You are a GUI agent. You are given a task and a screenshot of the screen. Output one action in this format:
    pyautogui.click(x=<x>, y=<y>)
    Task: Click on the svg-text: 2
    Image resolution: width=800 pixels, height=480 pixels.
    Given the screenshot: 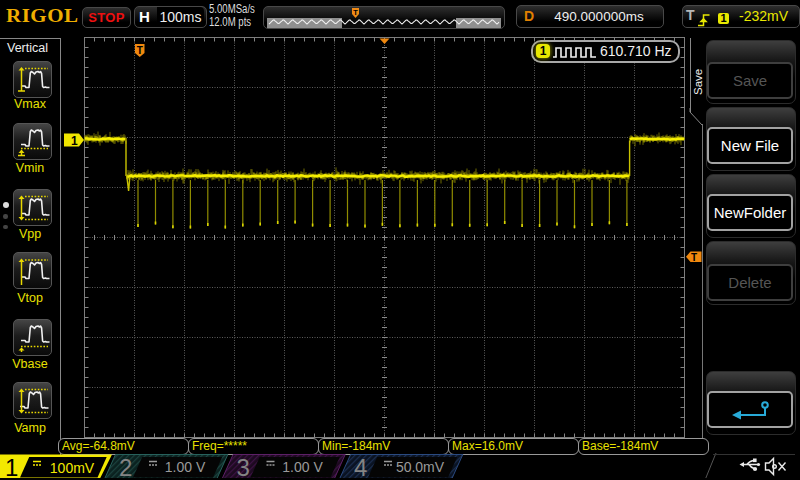 What is the action you would take?
    pyautogui.click(x=126, y=466)
    